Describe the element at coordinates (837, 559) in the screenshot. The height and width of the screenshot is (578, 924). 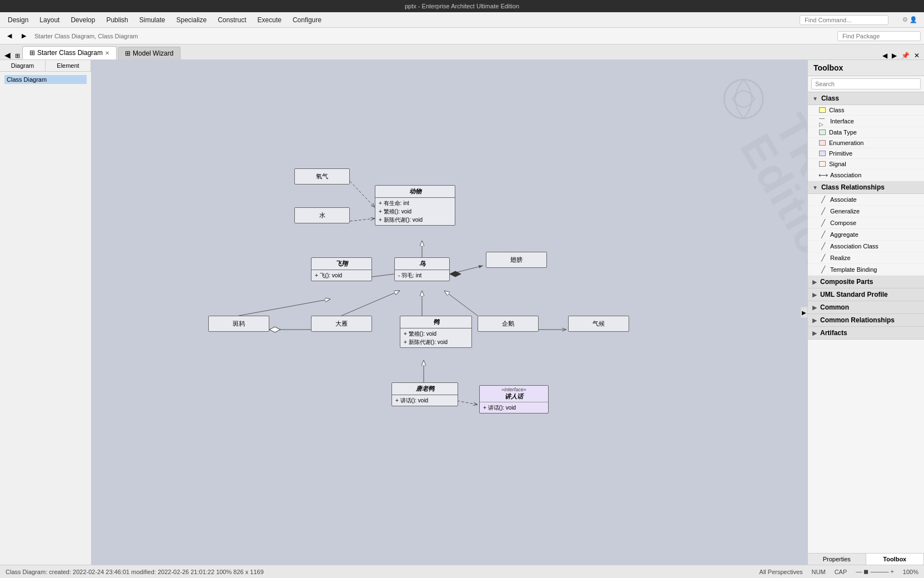
I see `right-tab-properties: Properties` at that location.